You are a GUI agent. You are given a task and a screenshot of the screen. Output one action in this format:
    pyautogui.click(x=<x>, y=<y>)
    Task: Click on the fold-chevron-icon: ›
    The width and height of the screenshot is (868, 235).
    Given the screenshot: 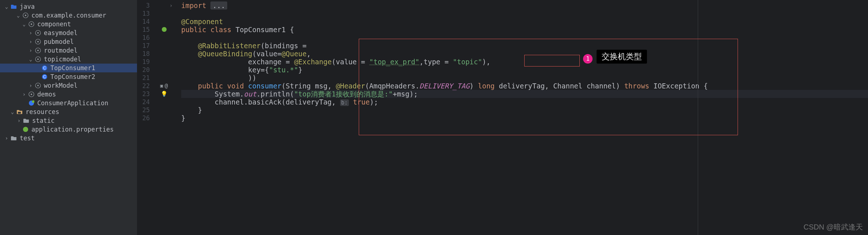 What is the action you would take?
    pyautogui.click(x=171, y=5)
    